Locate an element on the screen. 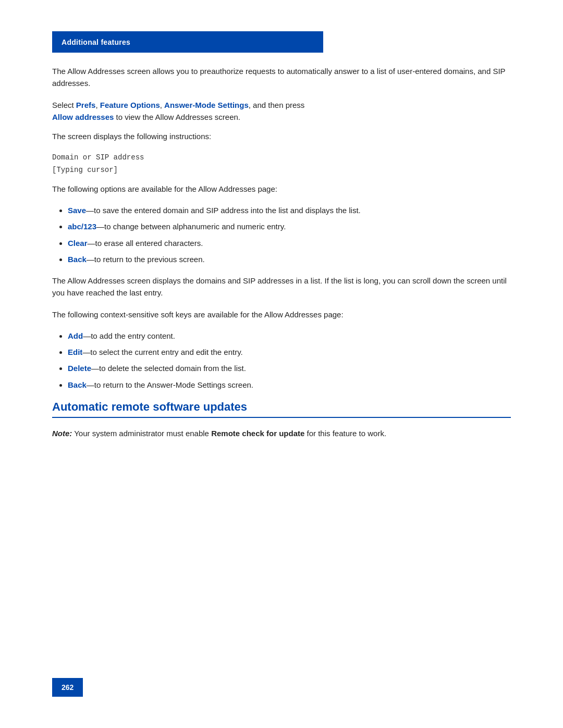  option-abc-keyword: abc/123 is located at coordinates (82, 226).